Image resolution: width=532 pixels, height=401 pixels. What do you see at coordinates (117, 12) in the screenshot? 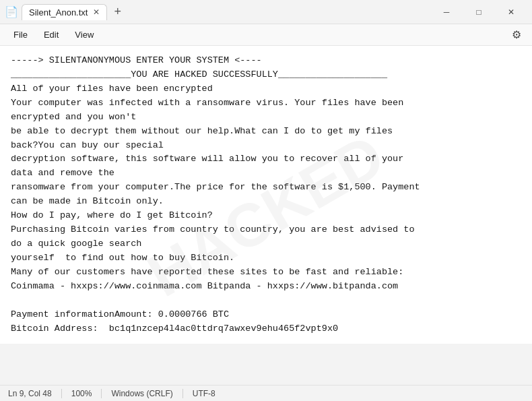
I see `new-tab-button: +` at bounding box center [117, 12].